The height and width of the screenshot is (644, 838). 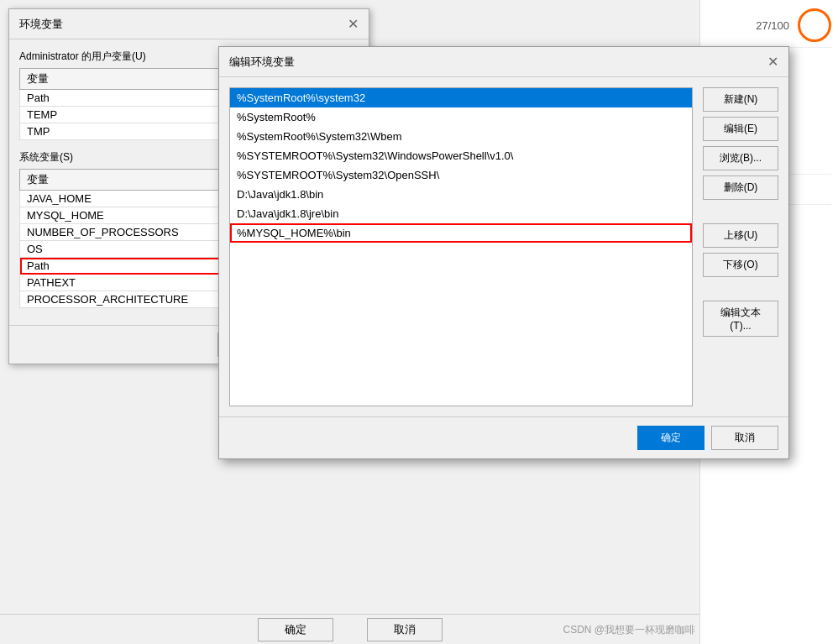 I want to click on env-dialog-titlebar: 环境变量 ✕, so click(x=189, y=24).